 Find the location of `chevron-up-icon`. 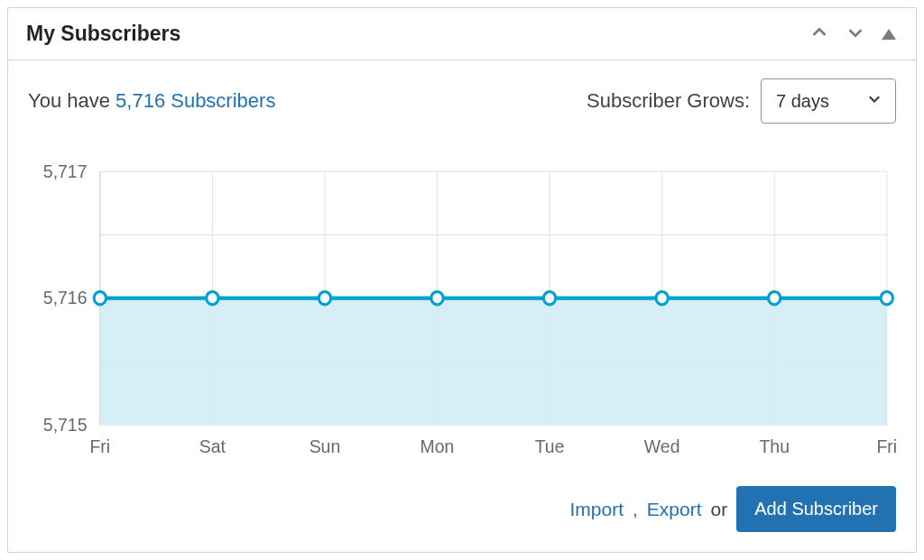

chevron-up-icon is located at coordinates (819, 34).